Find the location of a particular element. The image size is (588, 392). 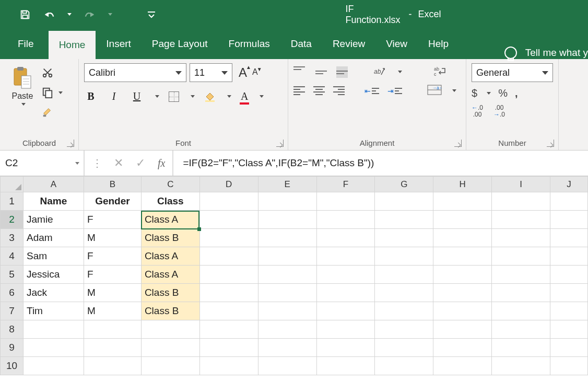

cell-D2 is located at coordinates (229, 220).